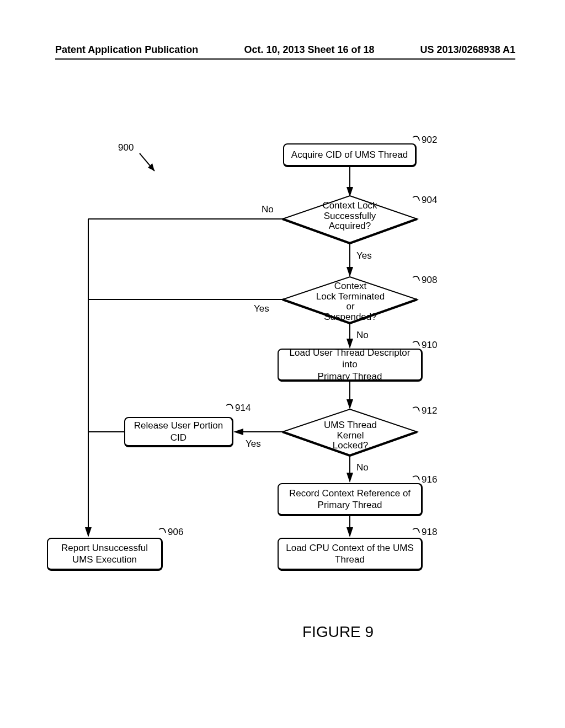 The width and height of the screenshot is (565, 728). I want to click on ref-906: 906, so click(175, 532).